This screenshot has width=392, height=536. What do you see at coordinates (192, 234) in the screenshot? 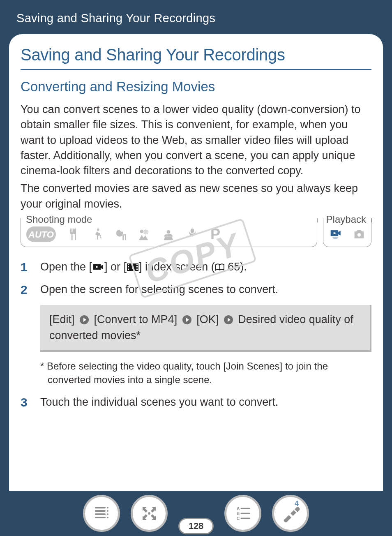
I see `macro-icon` at bounding box center [192, 234].